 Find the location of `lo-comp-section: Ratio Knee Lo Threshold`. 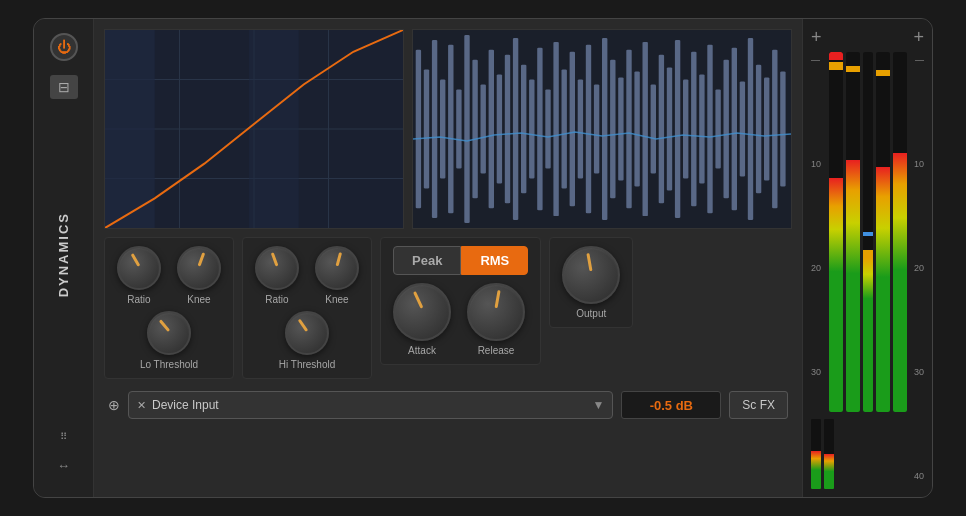

lo-comp-section: Ratio Knee Lo Threshold is located at coordinates (169, 308).